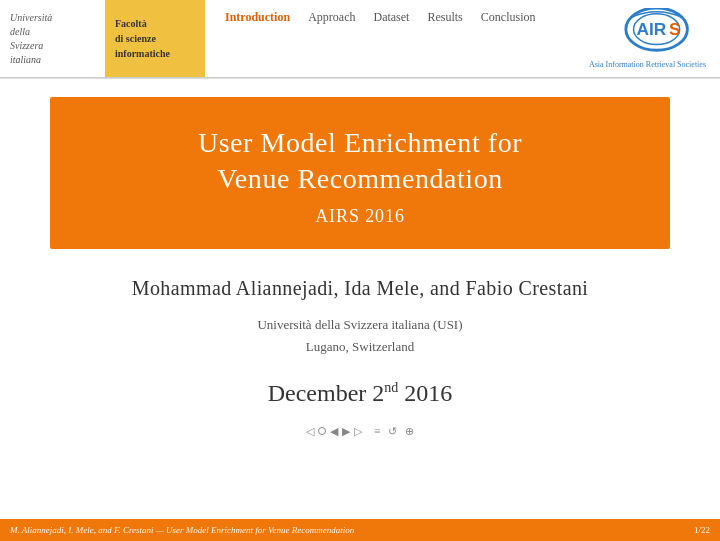 Image resolution: width=720 pixels, height=541 pixels. Describe the element at coordinates (360, 346) in the screenshot. I see `affiliation-line2: Lugano, Switzerland` at that location.